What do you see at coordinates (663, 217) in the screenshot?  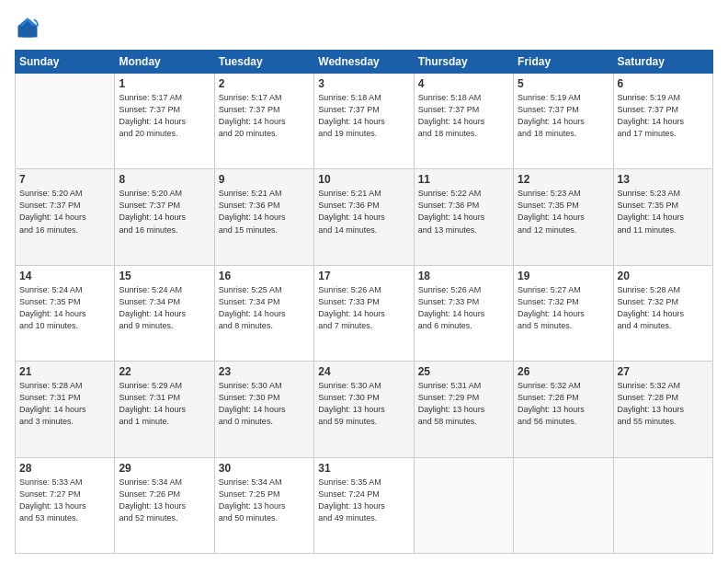 I see `calendar-cell: 13Sunrise: 5:23 AM Sunset: 7:35 PM Dayli…` at bounding box center [663, 217].